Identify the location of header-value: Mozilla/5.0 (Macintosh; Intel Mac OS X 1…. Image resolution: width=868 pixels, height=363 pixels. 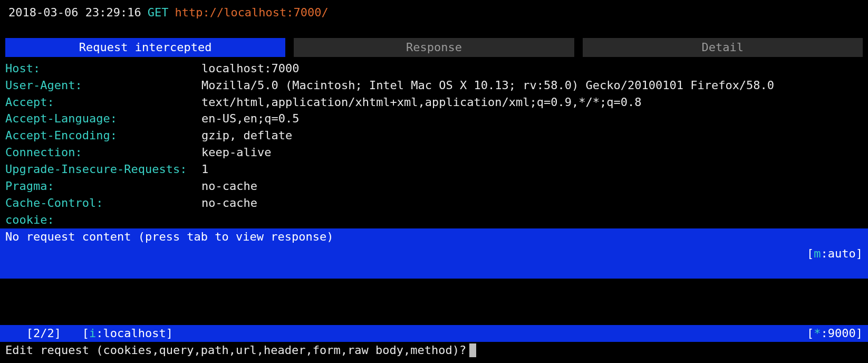
(488, 85).